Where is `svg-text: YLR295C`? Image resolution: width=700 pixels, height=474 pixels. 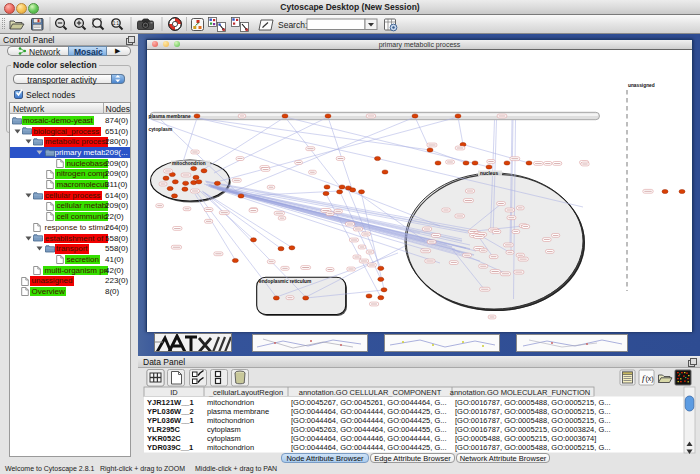 svg-text: YLR295C is located at coordinates (164, 430).